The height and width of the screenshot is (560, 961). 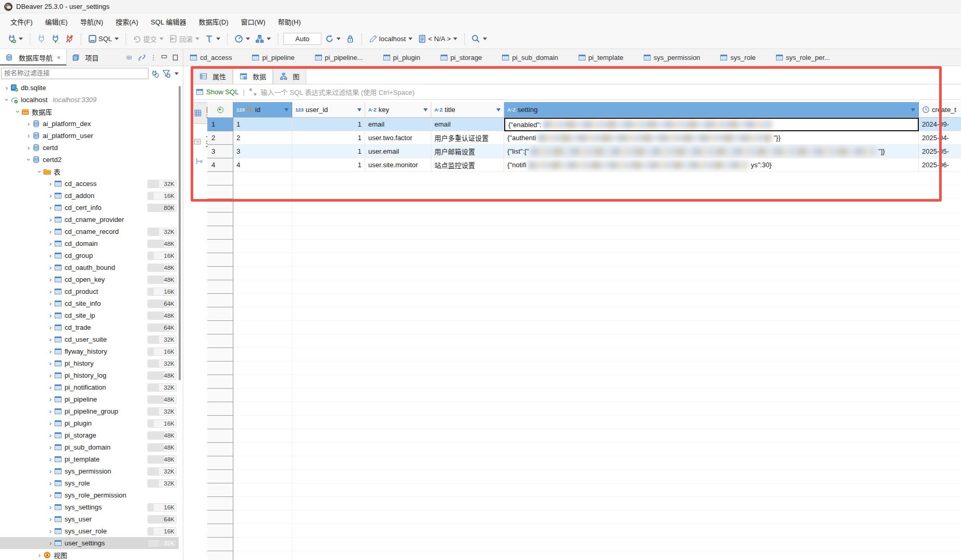 What do you see at coordinates (90, 292) in the screenshot?
I see `tree-item: ›cd_product16K` at bounding box center [90, 292].